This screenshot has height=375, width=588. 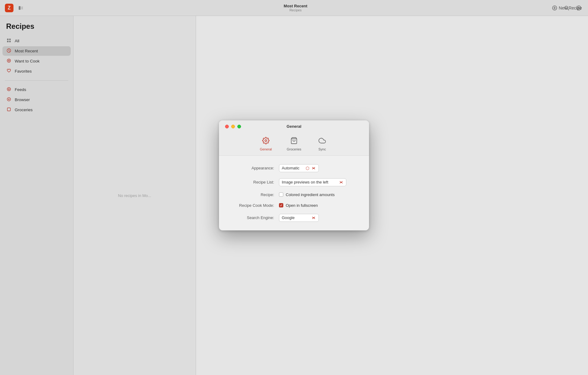 I want to click on fullscreen-label: Open in fullscreen, so click(x=302, y=205).